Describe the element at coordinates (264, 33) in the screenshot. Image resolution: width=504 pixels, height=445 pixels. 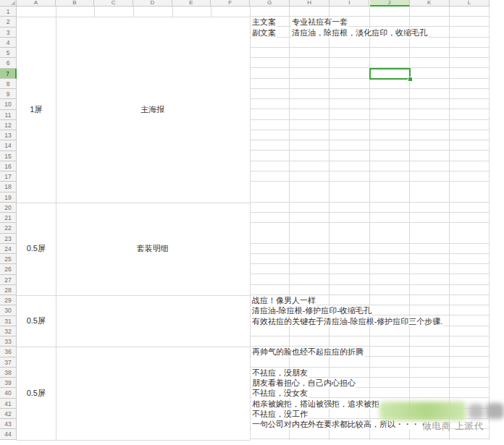
I see `cell-G3: 副文案` at that location.